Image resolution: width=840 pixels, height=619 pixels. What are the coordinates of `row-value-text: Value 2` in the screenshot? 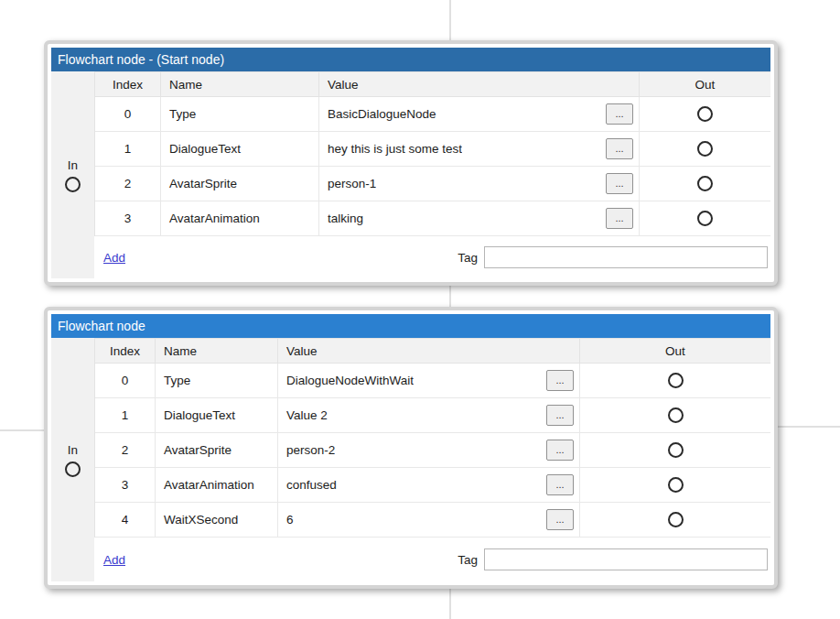 It's located at (307, 416).